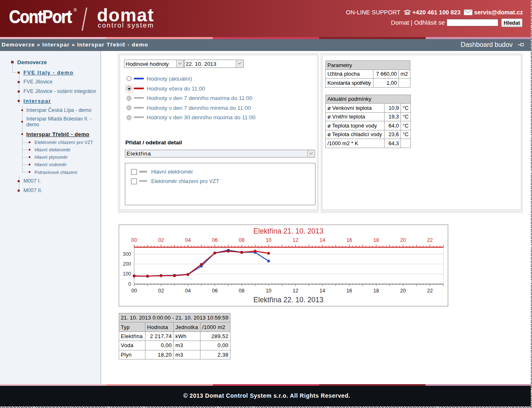  Describe the element at coordinates (288, 300) in the screenshot. I see `svg-text: Elektřina 22. 10. 2013` at that location.